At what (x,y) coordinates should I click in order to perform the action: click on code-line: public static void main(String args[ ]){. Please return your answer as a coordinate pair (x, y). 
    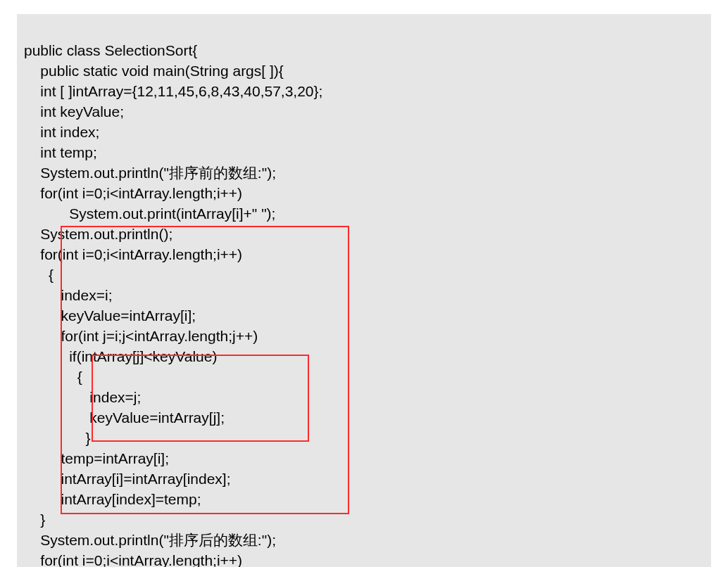
    Looking at the image, I should click on (153, 70).